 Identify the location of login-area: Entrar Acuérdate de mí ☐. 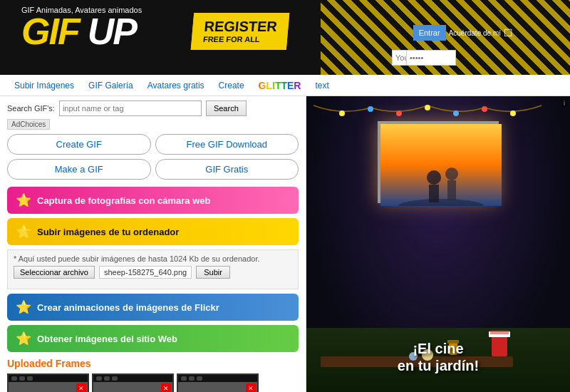
(463, 33).